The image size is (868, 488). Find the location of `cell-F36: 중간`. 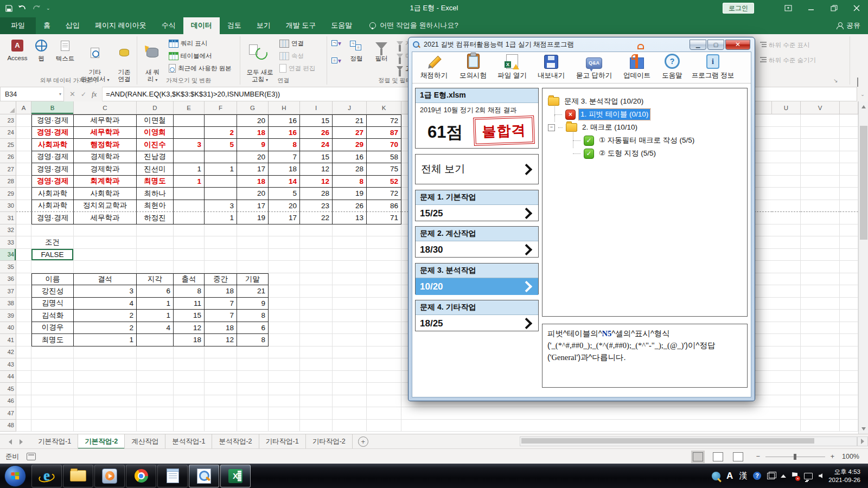

cell-F36: 중간 is located at coordinates (221, 280).